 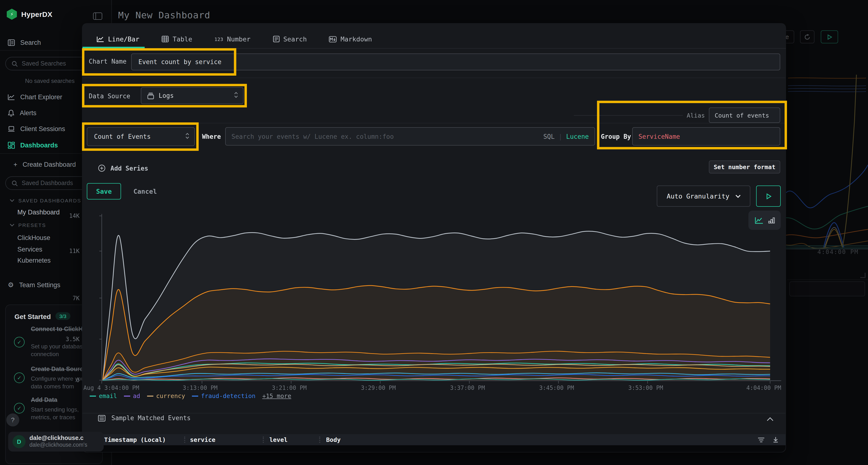 What do you see at coordinates (557, 388) in the screenshot?
I see `x-tick-label: 3:45:00 PM` at bounding box center [557, 388].